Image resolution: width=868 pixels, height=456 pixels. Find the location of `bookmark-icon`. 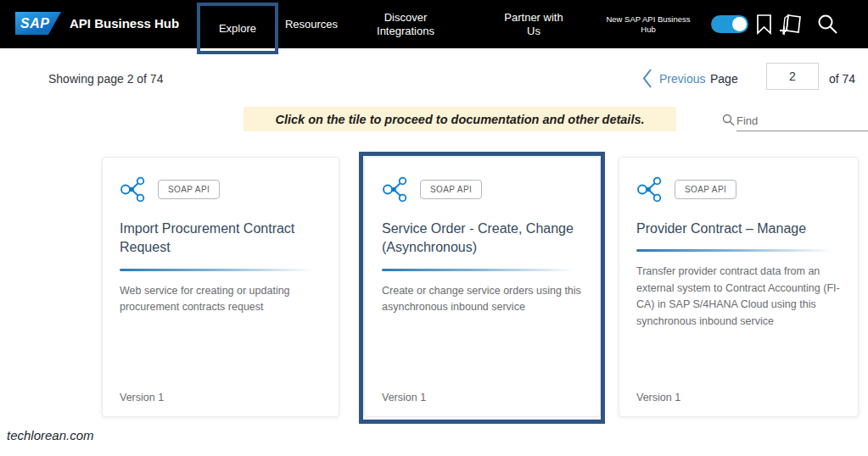

bookmark-icon is located at coordinates (764, 24).